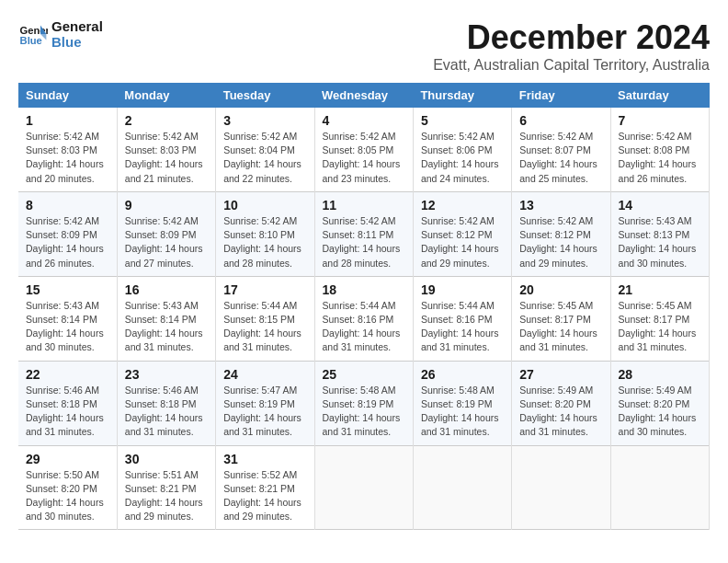 Image resolution: width=728 pixels, height=563 pixels. I want to click on calendar-cell: 27 Sunrise: 5:49 AM Sunset: 8:20 PM Dayl…, so click(561, 403).